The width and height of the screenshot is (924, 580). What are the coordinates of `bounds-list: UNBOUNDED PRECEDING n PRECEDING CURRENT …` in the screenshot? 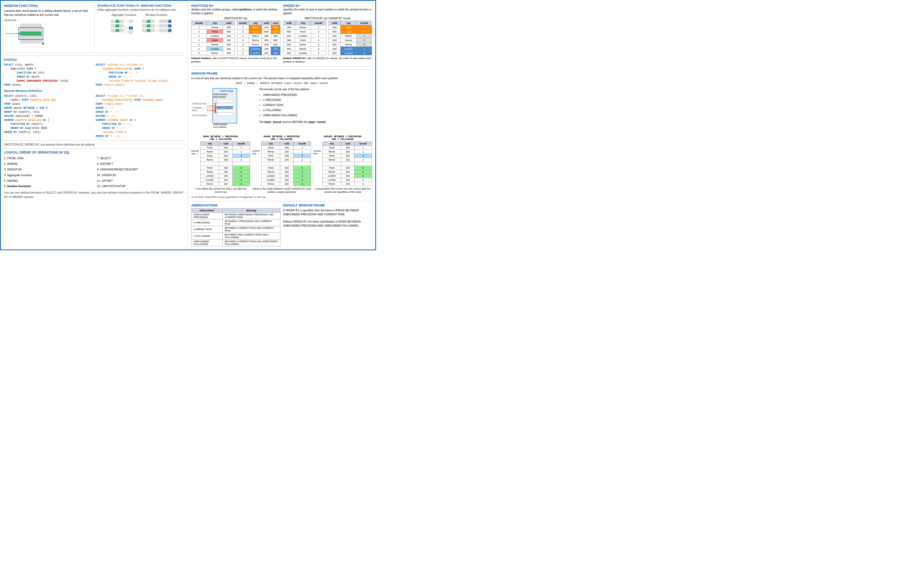 It's located at (292, 105).